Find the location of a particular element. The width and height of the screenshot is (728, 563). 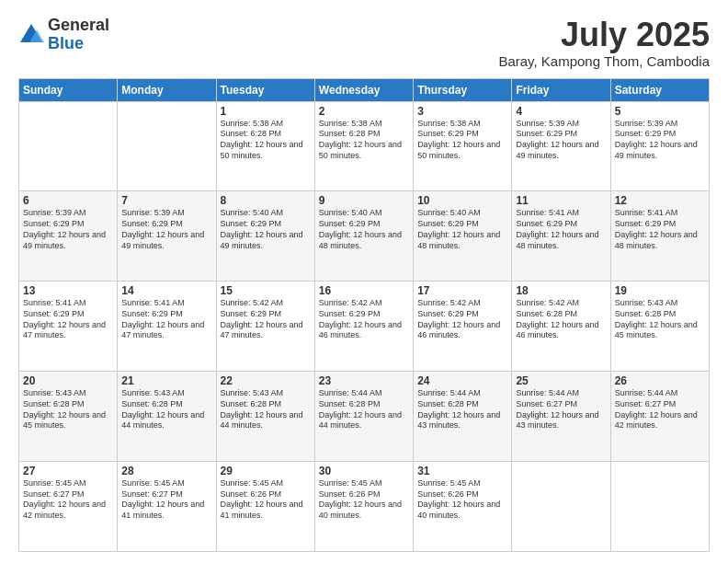

logo-blue: Blue is located at coordinates (79, 44).